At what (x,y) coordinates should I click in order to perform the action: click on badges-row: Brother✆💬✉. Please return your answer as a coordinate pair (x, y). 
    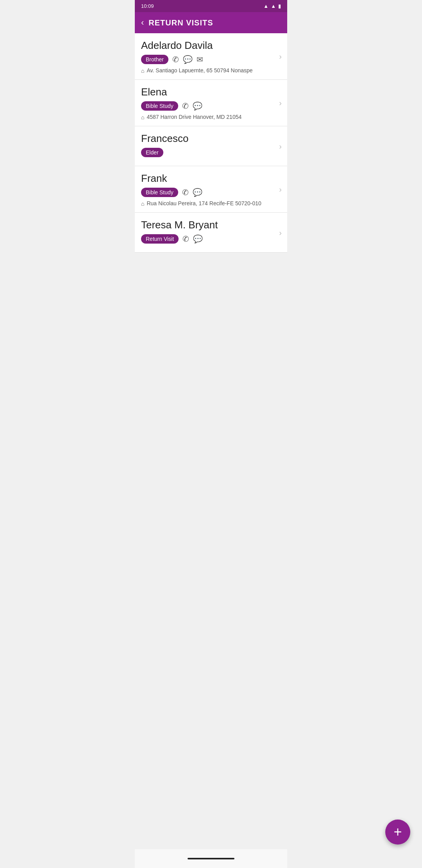
    Looking at the image, I should click on (211, 59).